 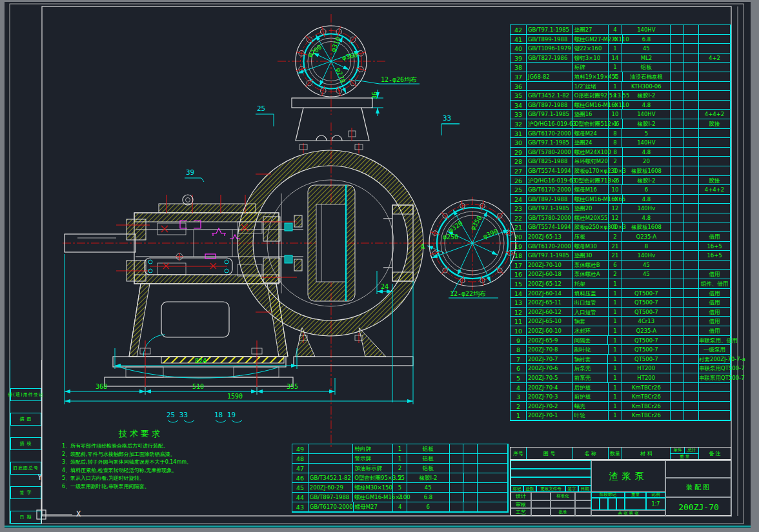 I want to click on parts-cell: 140HV, so click(x=647, y=114).